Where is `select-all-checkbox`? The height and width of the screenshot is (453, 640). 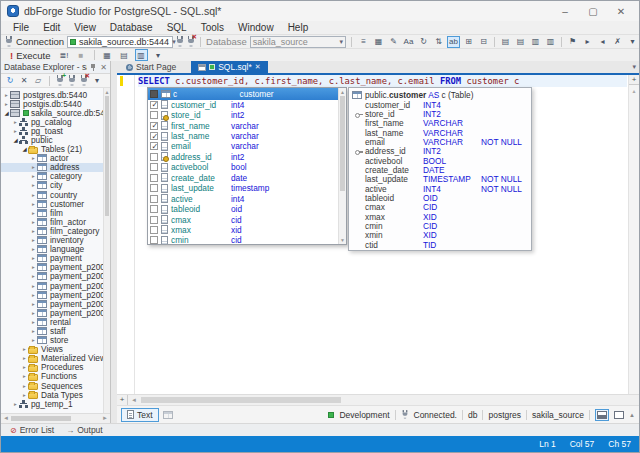
select-all-checkbox is located at coordinates (154, 94).